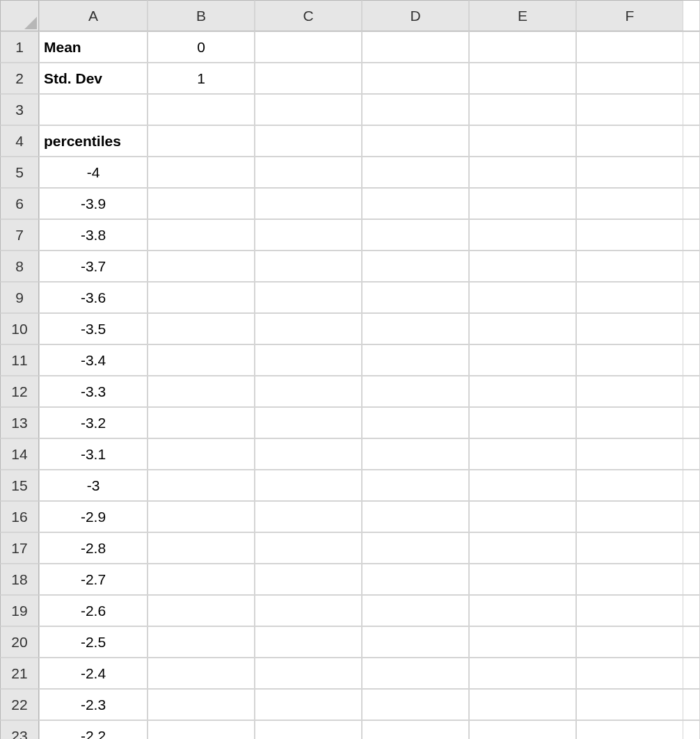 The height and width of the screenshot is (739, 700). Describe the element at coordinates (523, 47) in the screenshot. I see `cell-E1` at that location.